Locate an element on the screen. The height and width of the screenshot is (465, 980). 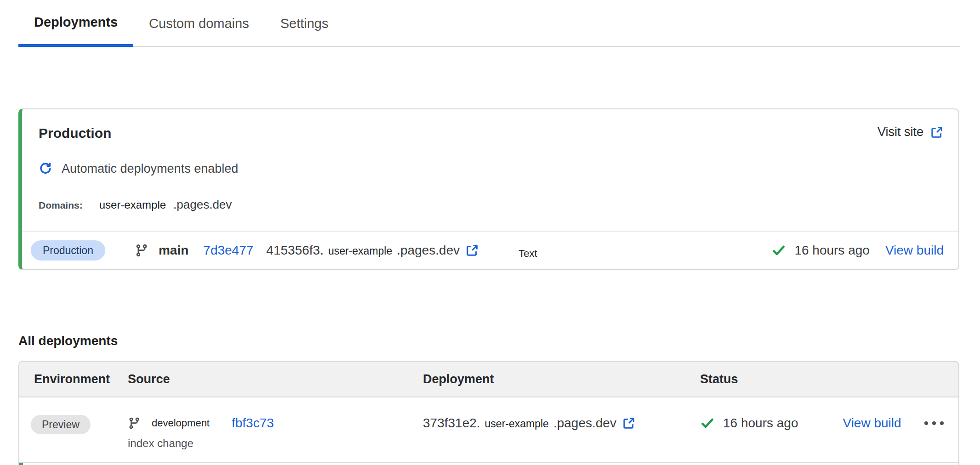
domain-suffix: .pages.dev is located at coordinates (202, 205).